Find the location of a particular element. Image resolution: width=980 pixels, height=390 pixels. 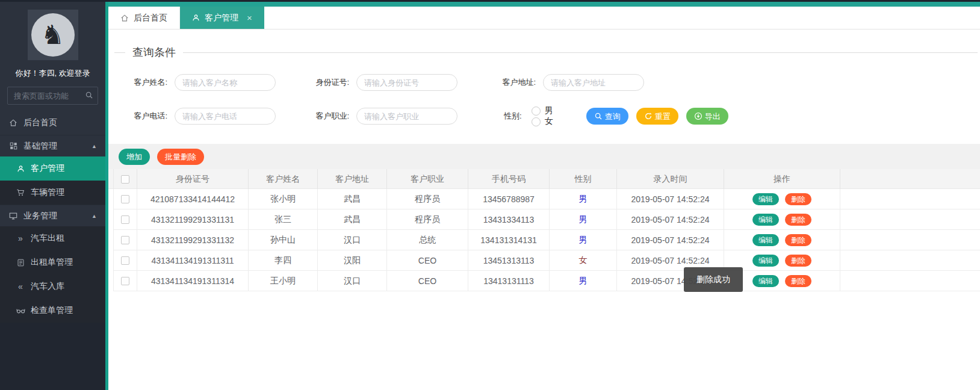

sidebar-item-label: 检查单管理 is located at coordinates (52, 311).